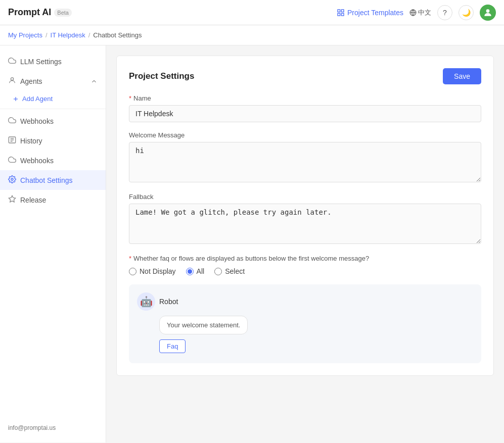 The image size is (504, 443). What do you see at coordinates (12, 81) in the screenshot?
I see `agent-icon` at bounding box center [12, 81].